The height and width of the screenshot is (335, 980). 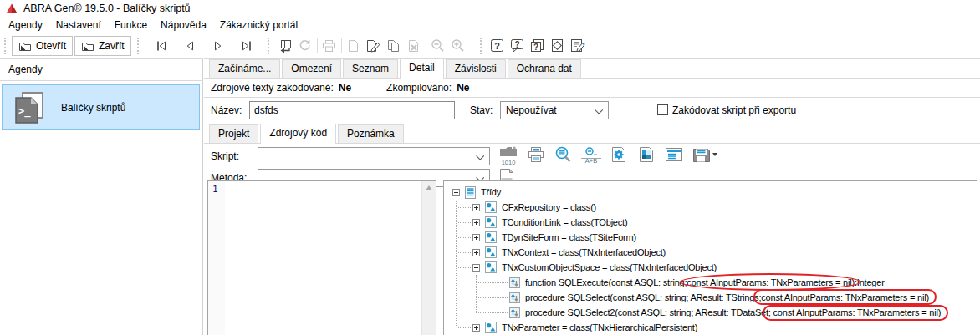 I want to click on help-icon: ?, so click(x=498, y=46).